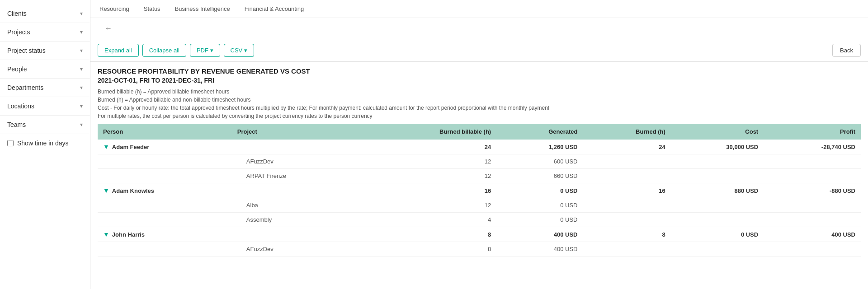  What do you see at coordinates (540, 132) in the screenshot?
I see `col-header-3: Generated` at bounding box center [540, 132].